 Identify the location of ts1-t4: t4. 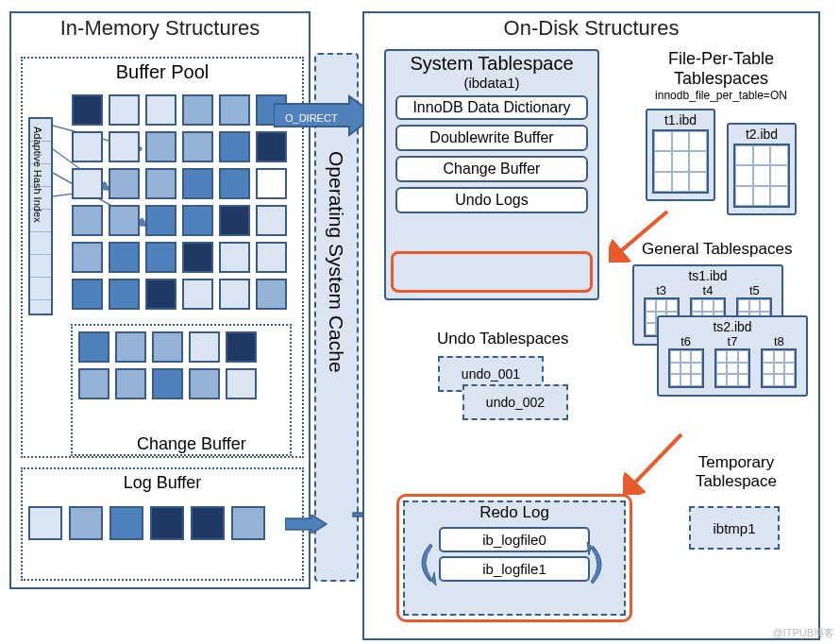
(708, 291).